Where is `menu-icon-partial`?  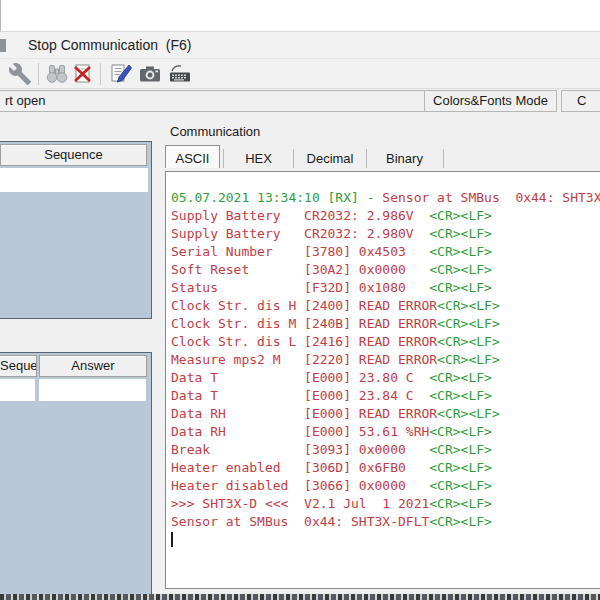 menu-icon-partial is located at coordinates (3, 46).